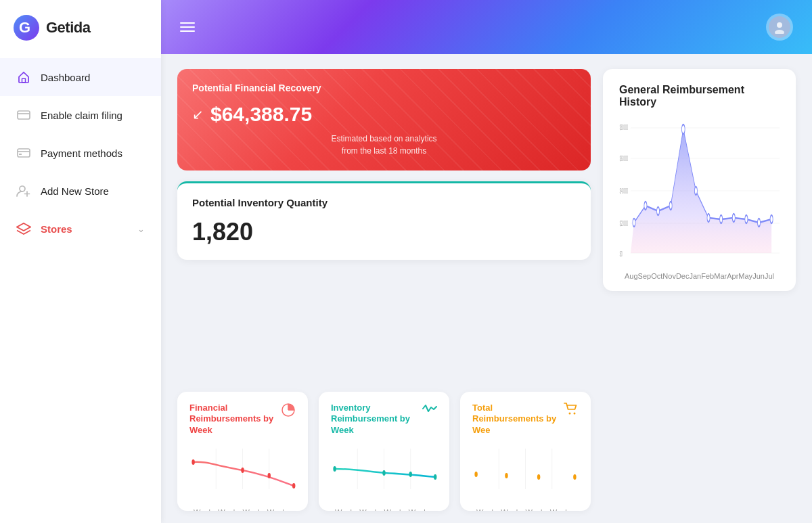 Image resolution: width=812 pixels, height=523 pixels. Describe the element at coordinates (700, 276) in the screenshot. I see `x-axis-labels: Aug Sep Oct Nov Dec Jan Feb Mar Apr May …` at that location.